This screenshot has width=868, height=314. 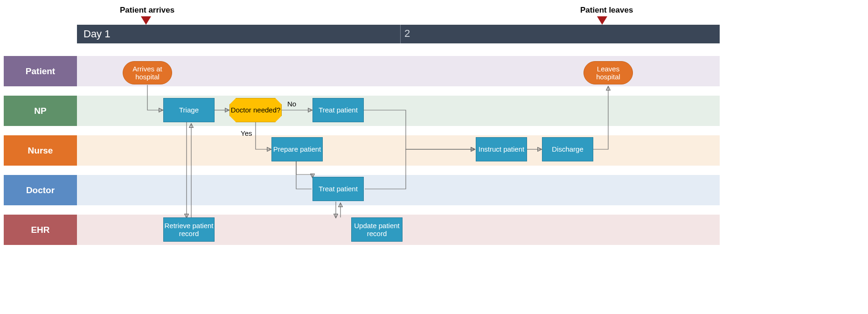 I want to click on timeline-day1-label: Day 1, so click(x=93, y=34).